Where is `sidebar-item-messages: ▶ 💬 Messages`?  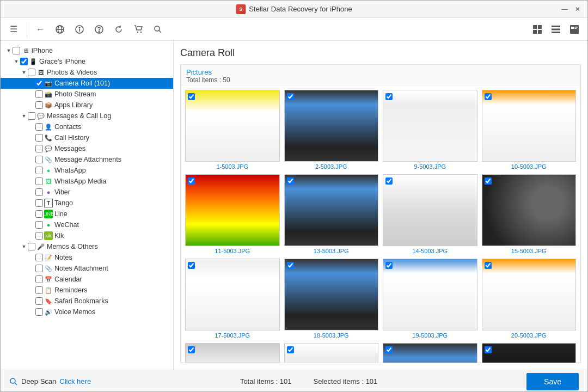
sidebar-item-messages: ▶ 💬 Messages is located at coordinates (87, 149).